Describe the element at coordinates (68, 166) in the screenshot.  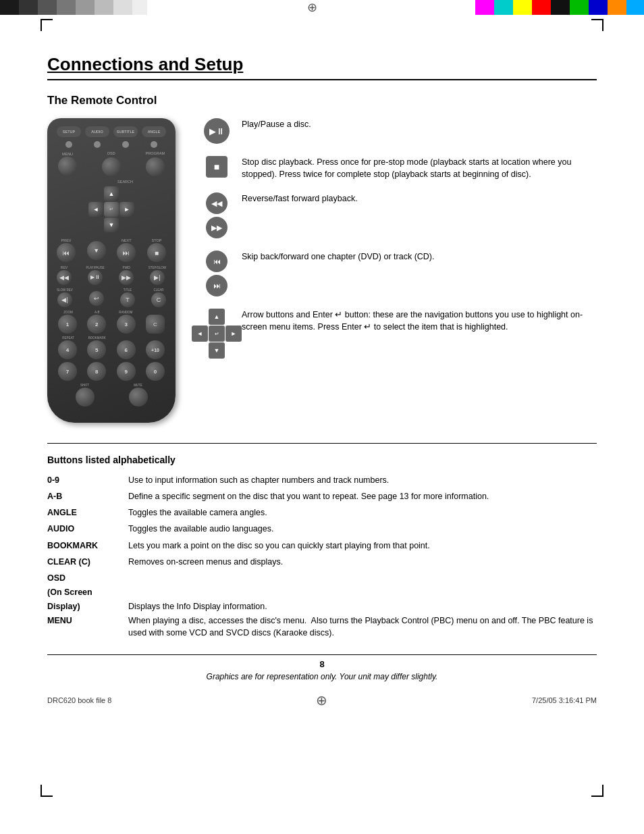
I see `menu-button` at that location.